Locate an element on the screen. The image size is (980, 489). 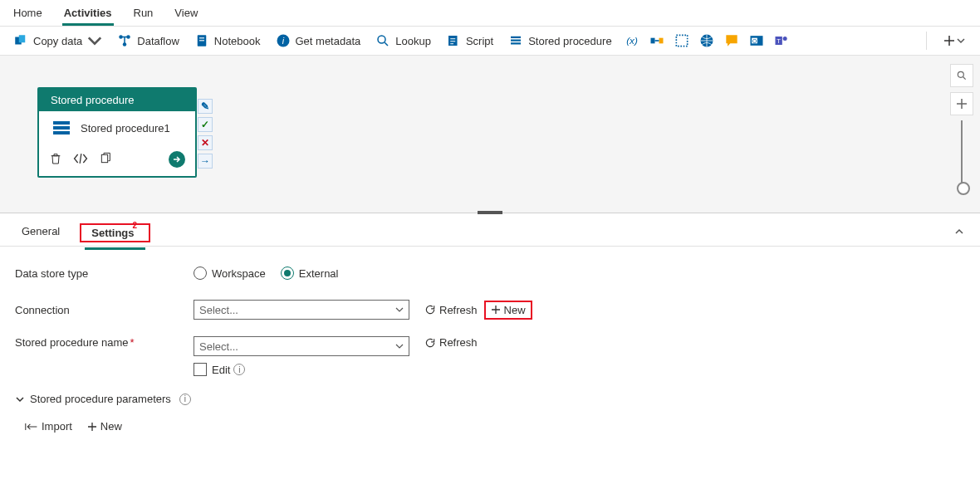
edit-info-icon: i is located at coordinates (239, 369).